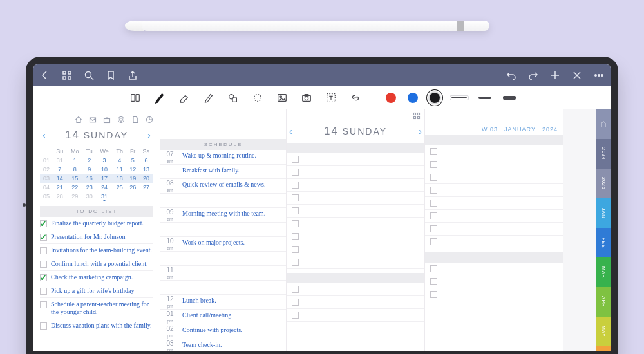 Image resolution: width=644 pixels, height=354 pixels. What do you see at coordinates (97, 251) in the screenshot?
I see `todo-item: Invitations for the team-building event.` at bounding box center [97, 251].